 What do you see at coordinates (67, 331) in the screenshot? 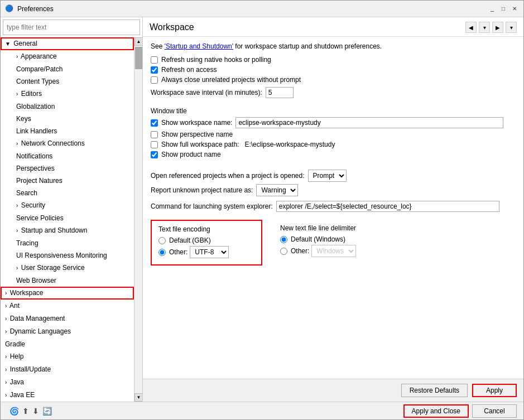
I see `sidebar-item-dynamic-languages: › Dynamic Languages` at bounding box center [67, 331].